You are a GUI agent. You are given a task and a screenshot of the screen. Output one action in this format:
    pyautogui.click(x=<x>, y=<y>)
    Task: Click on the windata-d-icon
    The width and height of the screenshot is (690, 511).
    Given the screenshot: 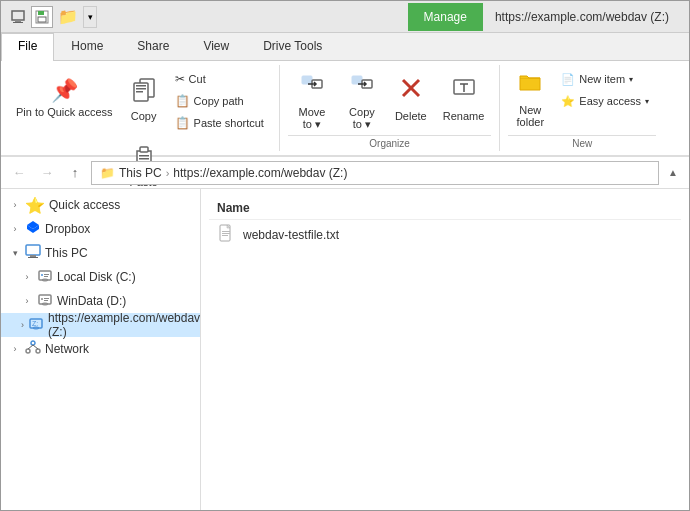 What is the action you would take?
    pyautogui.click(x=45, y=301)
    